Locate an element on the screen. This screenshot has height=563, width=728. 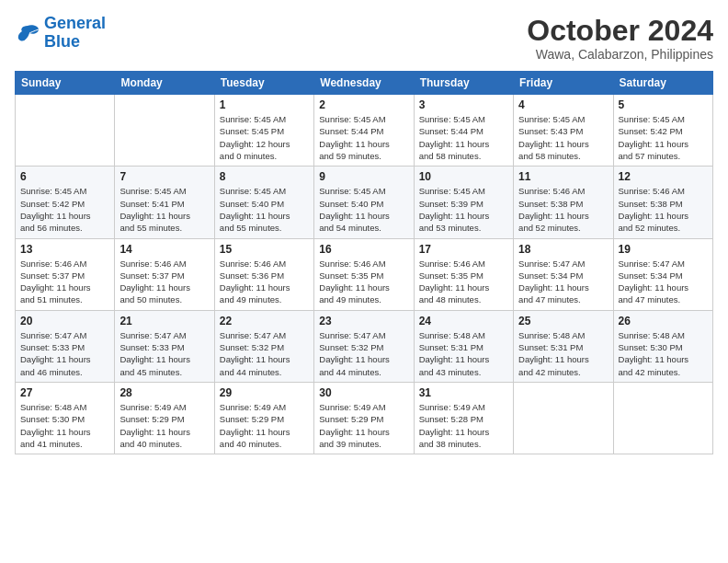
calendar-cell: 9Sunrise: 5:45 AMSunset: 5:40 PMDaylight… is located at coordinates (364, 202).